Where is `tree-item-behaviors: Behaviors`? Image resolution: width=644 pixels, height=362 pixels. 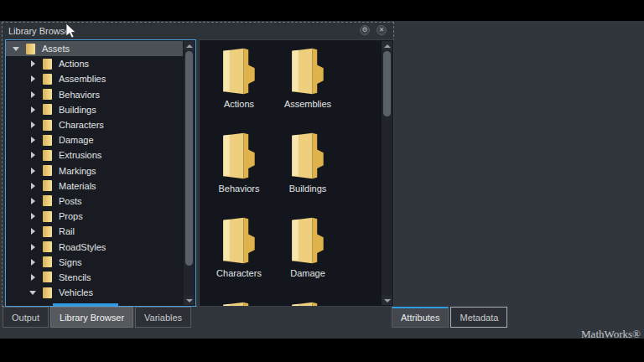 tree-item-behaviors: Behaviors is located at coordinates (94, 95).